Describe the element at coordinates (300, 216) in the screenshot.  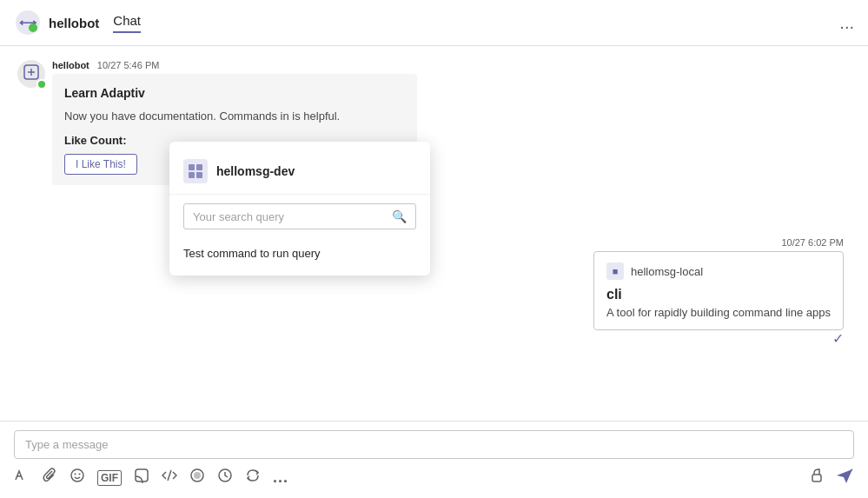
I see `dropdown-search-box: 🔍` at that location.